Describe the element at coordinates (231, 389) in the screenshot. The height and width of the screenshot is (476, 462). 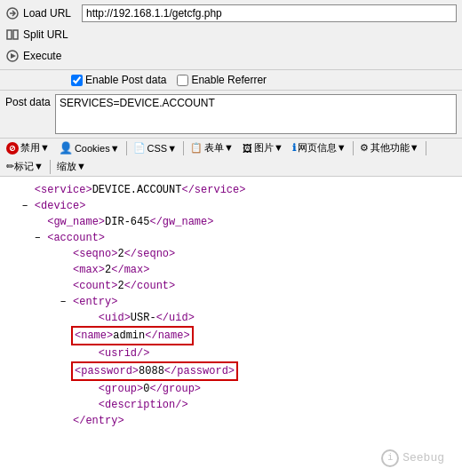
I see `xml-line-13: <group>0</group>` at that location.